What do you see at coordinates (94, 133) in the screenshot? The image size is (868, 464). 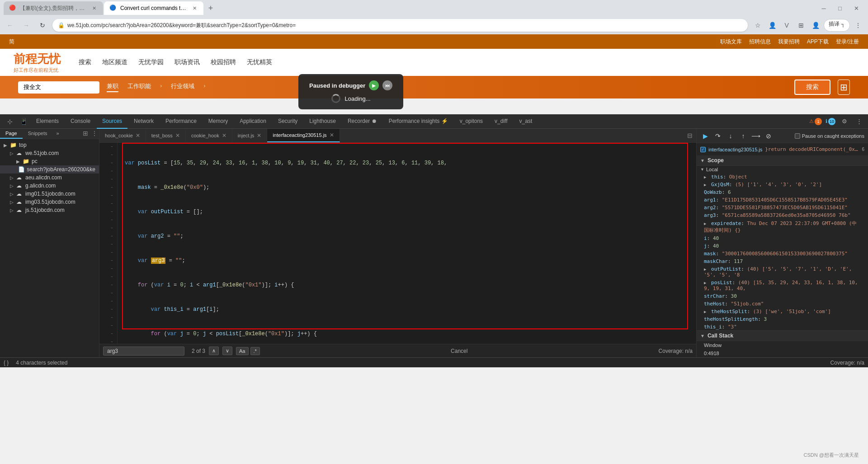 I see `sync-source-btn: ⋮` at bounding box center [94, 133].